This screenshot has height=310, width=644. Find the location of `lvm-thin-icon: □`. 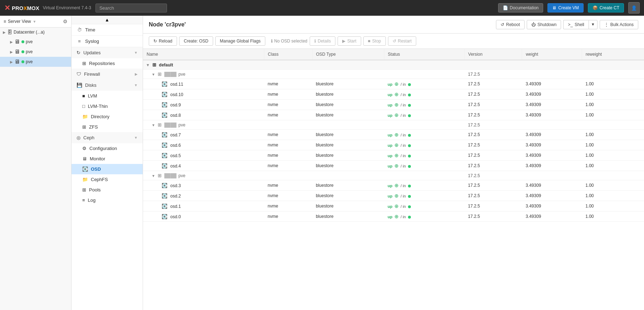

lvm-thin-icon: □ is located at coordinates (84, 106).